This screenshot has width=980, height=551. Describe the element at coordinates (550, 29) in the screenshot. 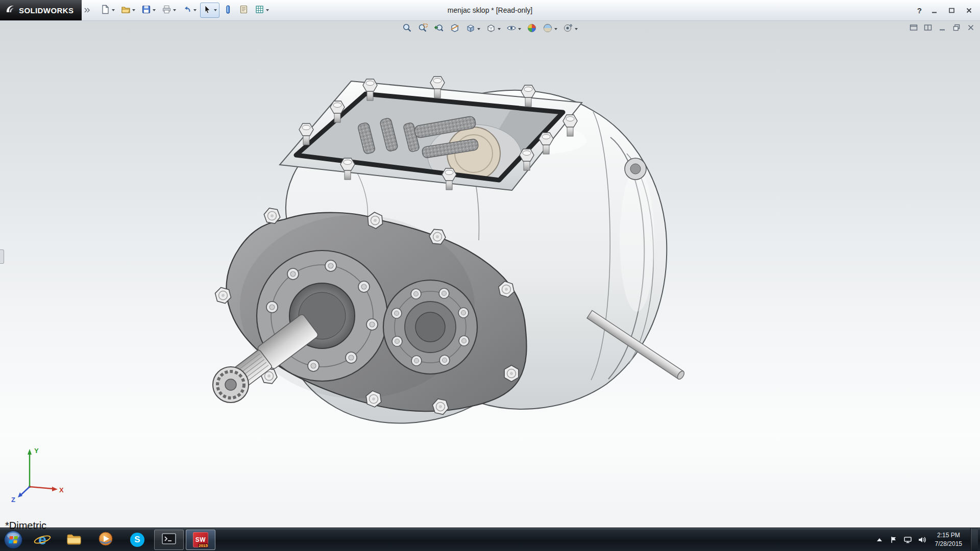

I see `apply-scene-button` at that location.